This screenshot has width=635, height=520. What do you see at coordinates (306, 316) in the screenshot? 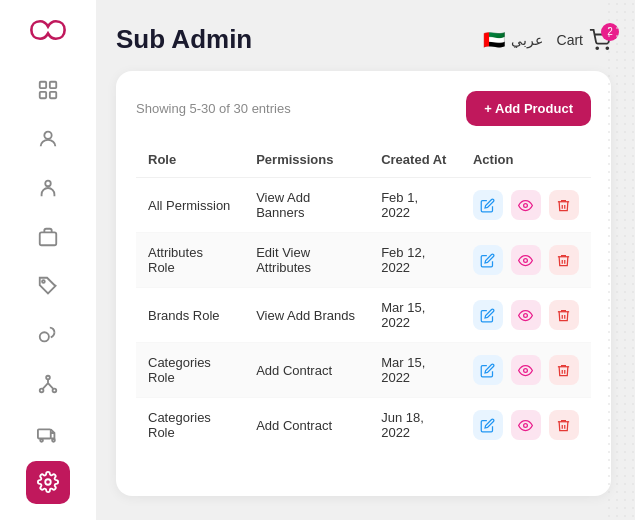
I see `cell-permissions: View Add Brands` at bounding box center [306, 316].